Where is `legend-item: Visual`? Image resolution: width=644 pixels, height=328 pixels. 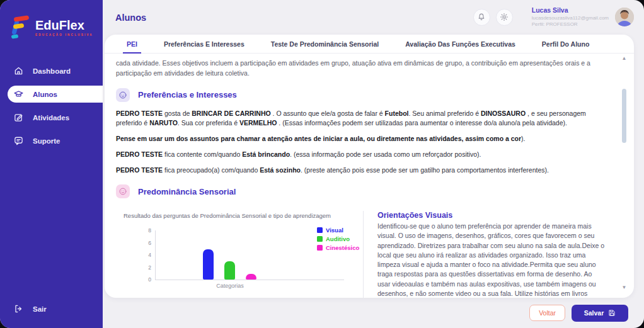
legend-item: Visual is located at coordinates (338, 230).